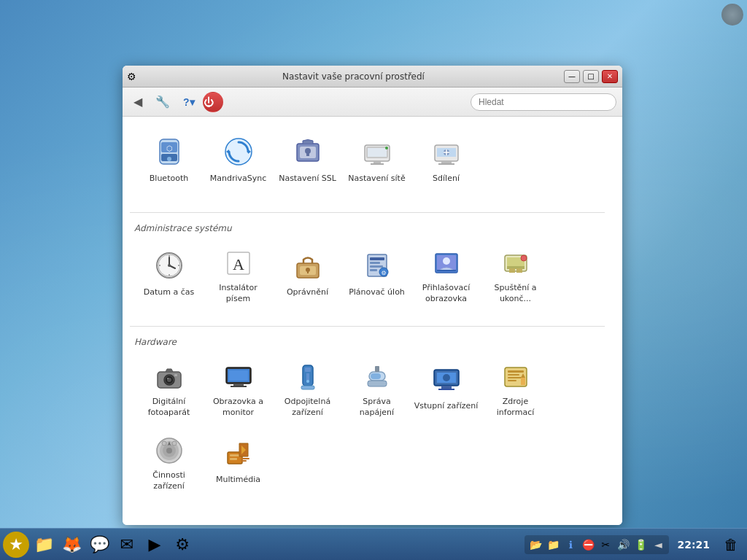 This screenshot has width=747, height=560. I want to click on item-info-label: Zdroje informací, so click(516, 407).